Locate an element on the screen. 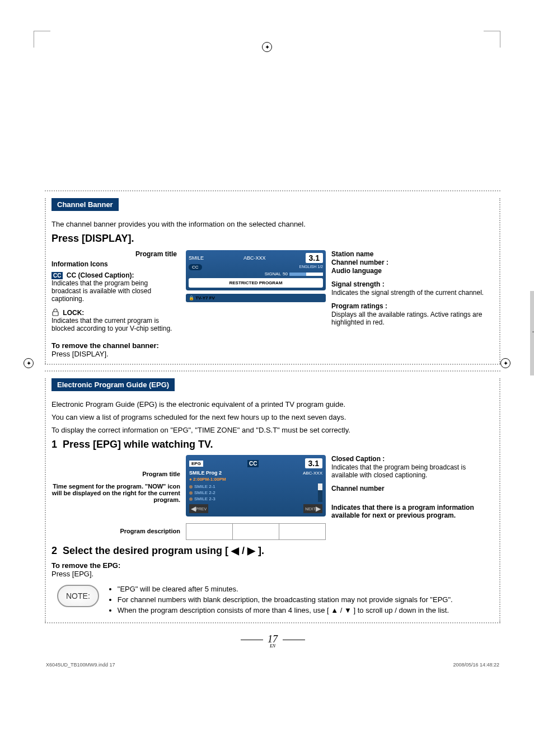 The image size is (534, 756). label-time-segment: Time segment for the program. "NOW" icon… is located at coordinates (116, 493).